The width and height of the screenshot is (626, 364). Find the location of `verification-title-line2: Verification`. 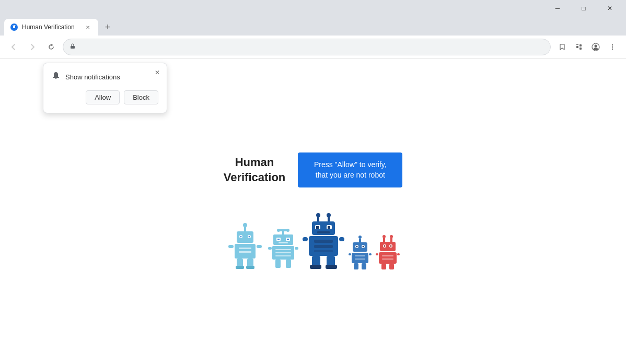

verification-title-line2: Verification is located at coordinates (255, 178).